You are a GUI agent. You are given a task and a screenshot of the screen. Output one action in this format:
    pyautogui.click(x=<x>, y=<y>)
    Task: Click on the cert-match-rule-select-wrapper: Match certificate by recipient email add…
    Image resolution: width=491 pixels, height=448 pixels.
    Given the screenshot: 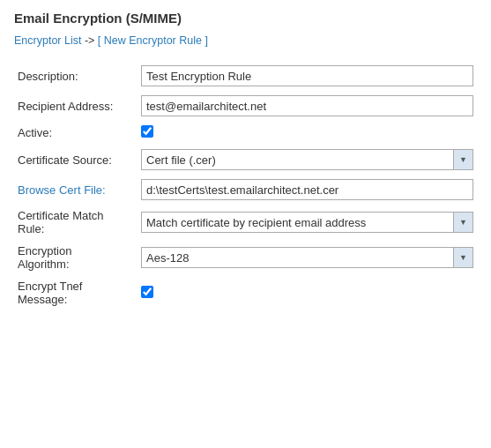 What is the action you would take?
    pyautogui.click(x=307, y=222)
    